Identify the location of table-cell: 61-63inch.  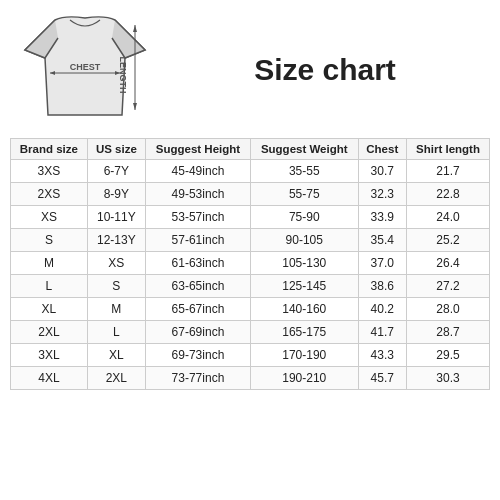
(198, 264).